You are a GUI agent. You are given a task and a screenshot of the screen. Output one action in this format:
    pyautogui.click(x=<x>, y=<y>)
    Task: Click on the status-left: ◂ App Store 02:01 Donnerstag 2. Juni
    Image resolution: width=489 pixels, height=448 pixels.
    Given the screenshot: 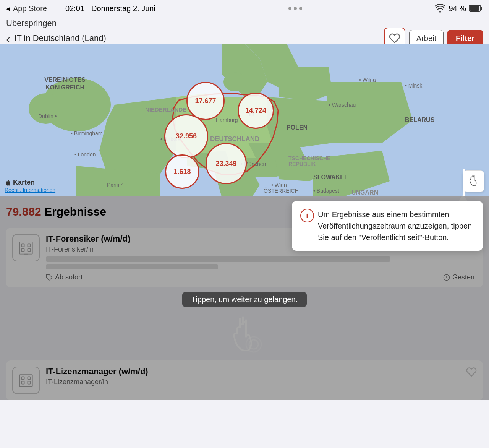 What is the action you would take?
    pyautogui.click(x=81, y=8)
    